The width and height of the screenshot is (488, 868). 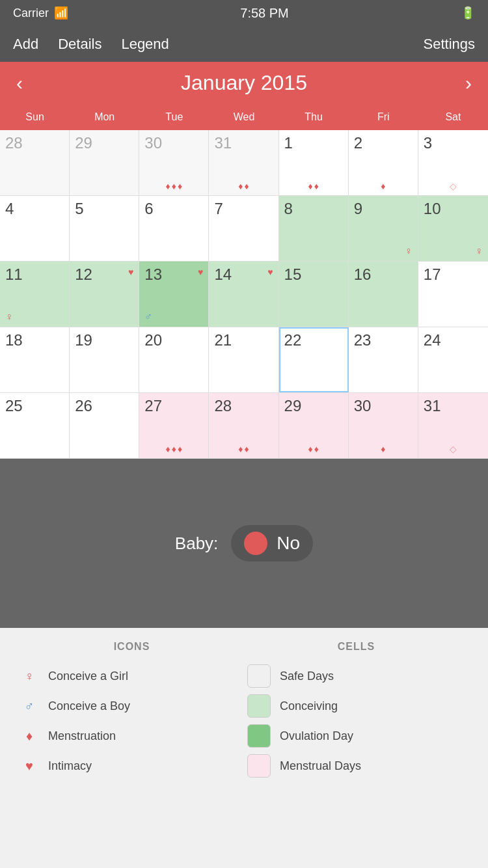 What do you see at coordinates (130, 766) in the screenshot?
I see `legend-icon-row: ♥Intimacy` at bounding box center [130, 766].